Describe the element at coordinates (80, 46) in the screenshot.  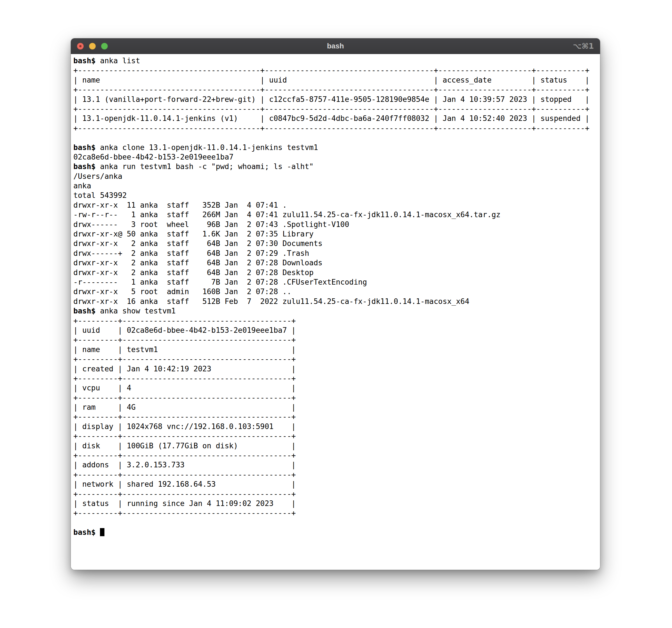
I see `close-button` at that location.